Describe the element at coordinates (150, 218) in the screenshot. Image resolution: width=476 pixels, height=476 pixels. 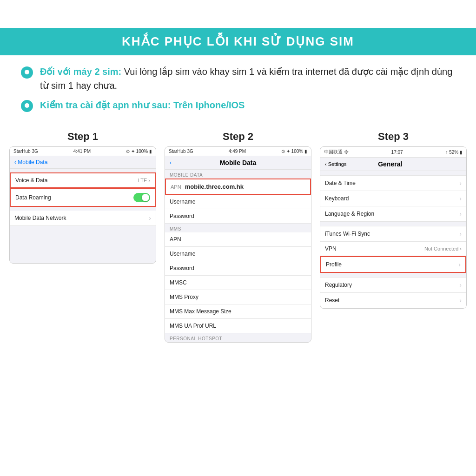
I see `step1-chevron: ›` at that location.